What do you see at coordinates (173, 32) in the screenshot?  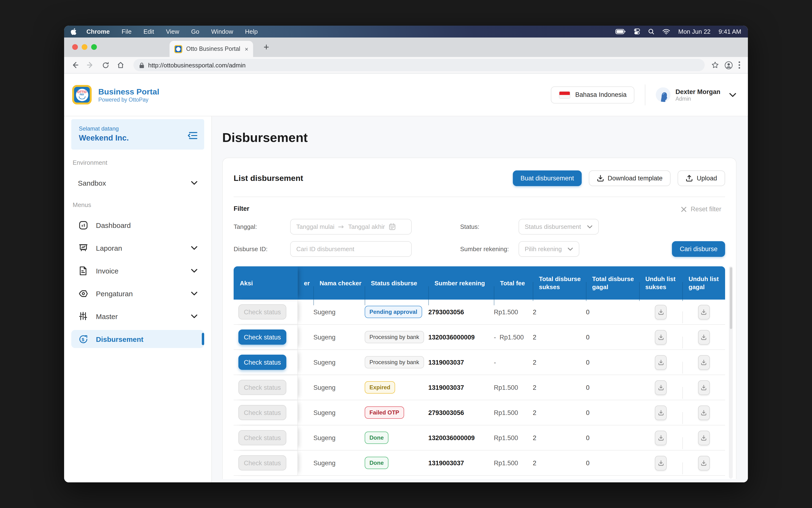 I see `menubar-item-view: View` at bounding box center [173, 32].